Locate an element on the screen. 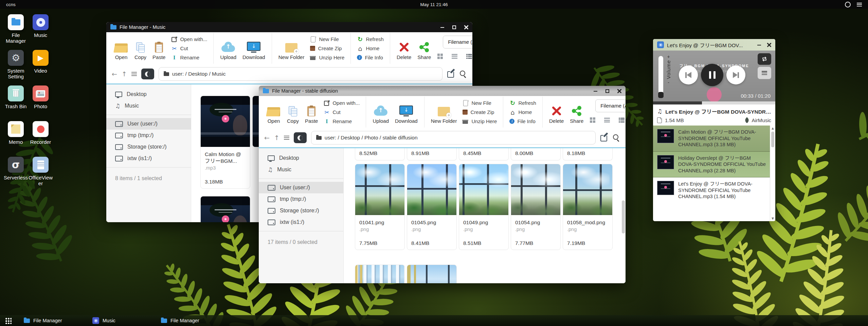  scrollbar: ▲ ▼ is located at coordinates (773, 173).